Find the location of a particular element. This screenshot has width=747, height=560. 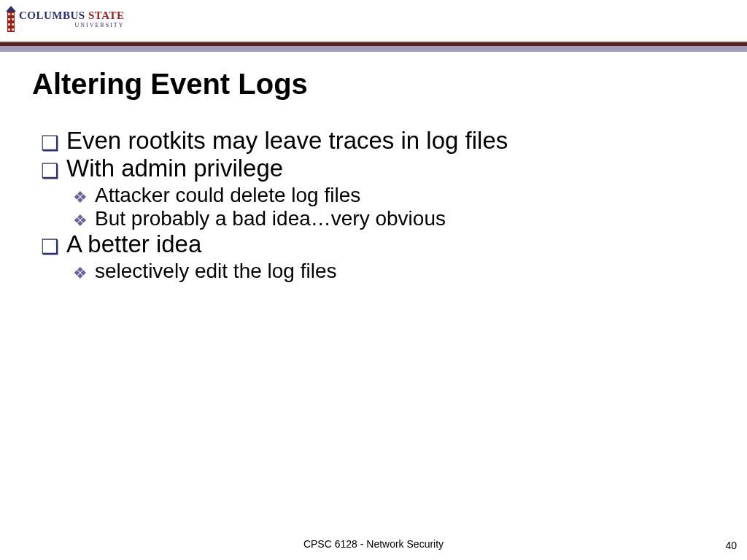

bullet-level1: ❑ Even rootkits may leave traces in log … is located at coordinates (394, 141).